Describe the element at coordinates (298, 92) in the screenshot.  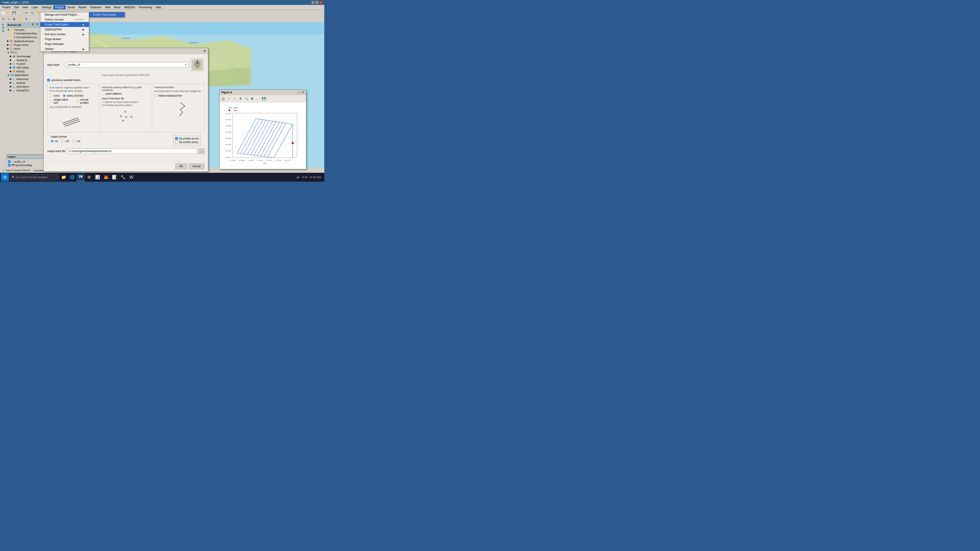
I see `figure4-min-btn: ─` at that location.